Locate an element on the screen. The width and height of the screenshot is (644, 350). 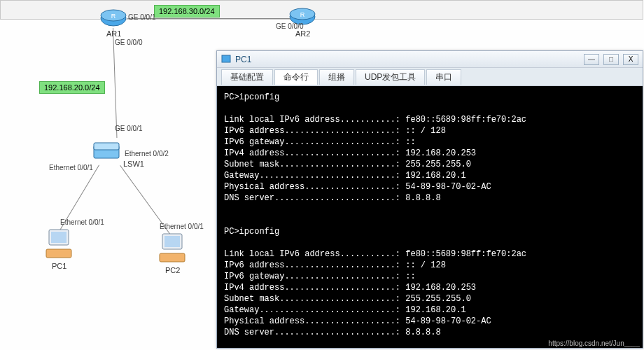
terminal-title: PC1 is located at coordinates (407, 59).